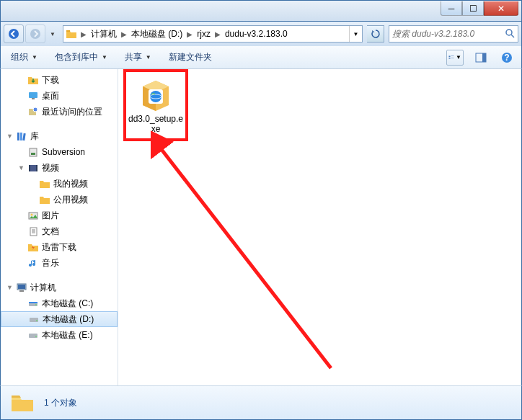 Image resolution: width=522 pixels, height=420 pixels. What do you see at coordinates (59, 96) in the screenshot?
I see `favorites-group: 下载 桌面 最近访问的位置` at bounding box center [59, 96].